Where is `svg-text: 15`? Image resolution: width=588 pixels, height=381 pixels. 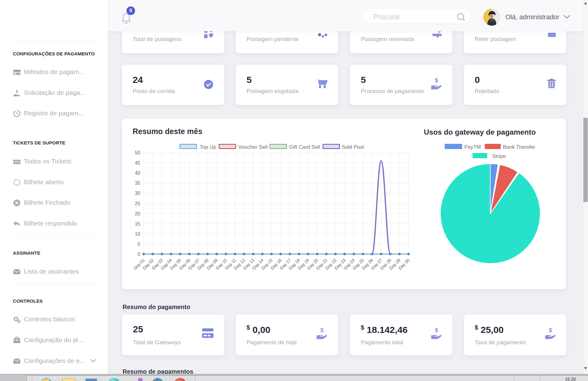 svg-text: 15 is located at coordinates (138, 224).